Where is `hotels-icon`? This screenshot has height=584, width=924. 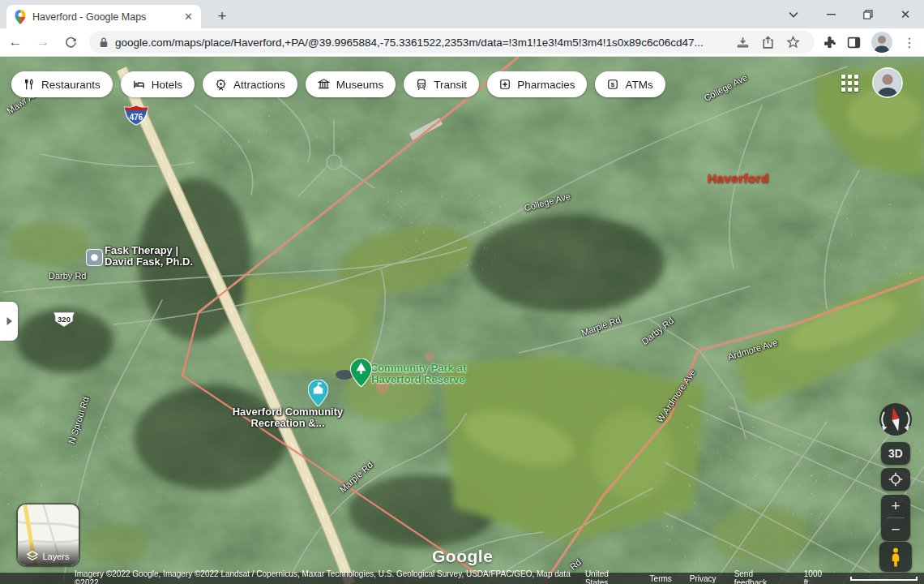
hotels-icon is located at coordinates (139, 84).